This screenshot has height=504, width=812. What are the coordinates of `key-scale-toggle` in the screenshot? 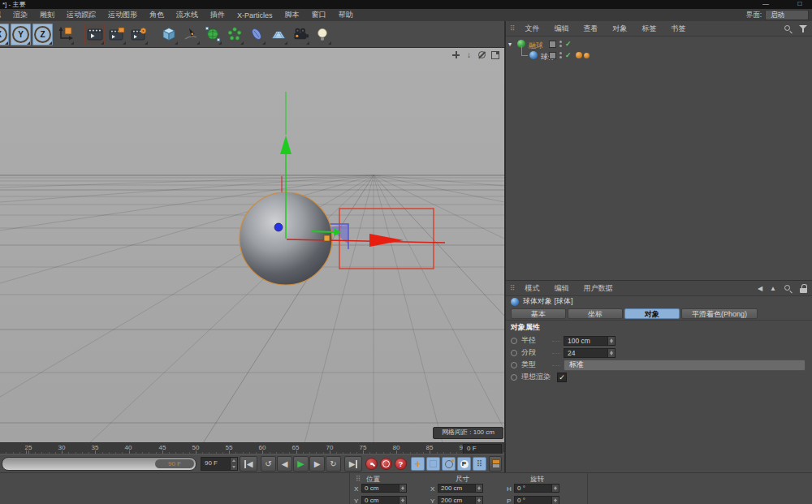 It's located at (434, 464).